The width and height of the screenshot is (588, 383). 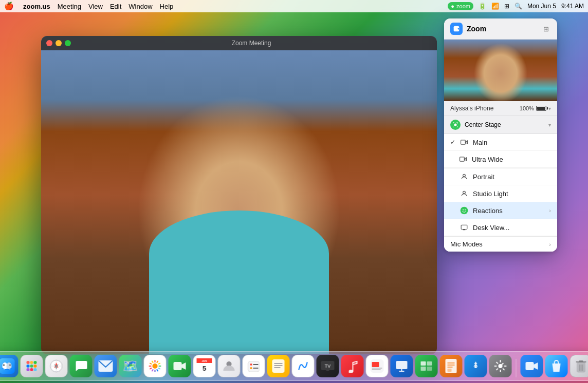 What do you see at coordinates (9, 6) in the screenshot?
I see `apple-menu: 🍎` at bounding box center [9, 6].